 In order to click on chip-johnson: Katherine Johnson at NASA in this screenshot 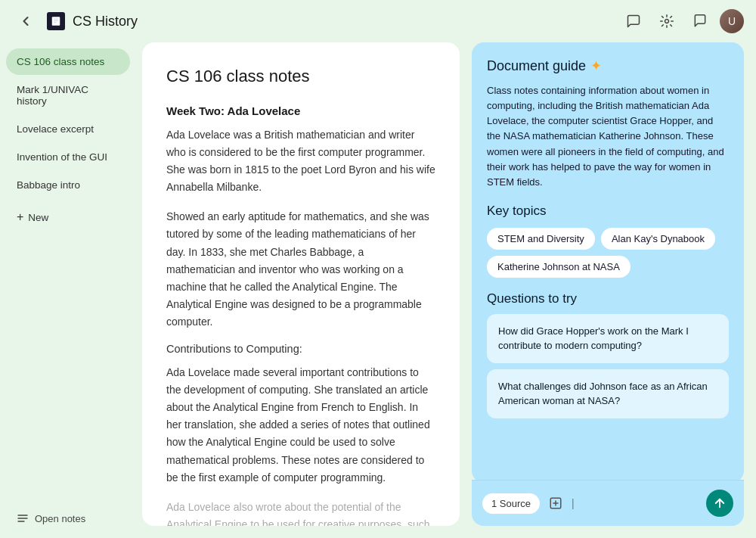, I will do `click(559, 266)`.